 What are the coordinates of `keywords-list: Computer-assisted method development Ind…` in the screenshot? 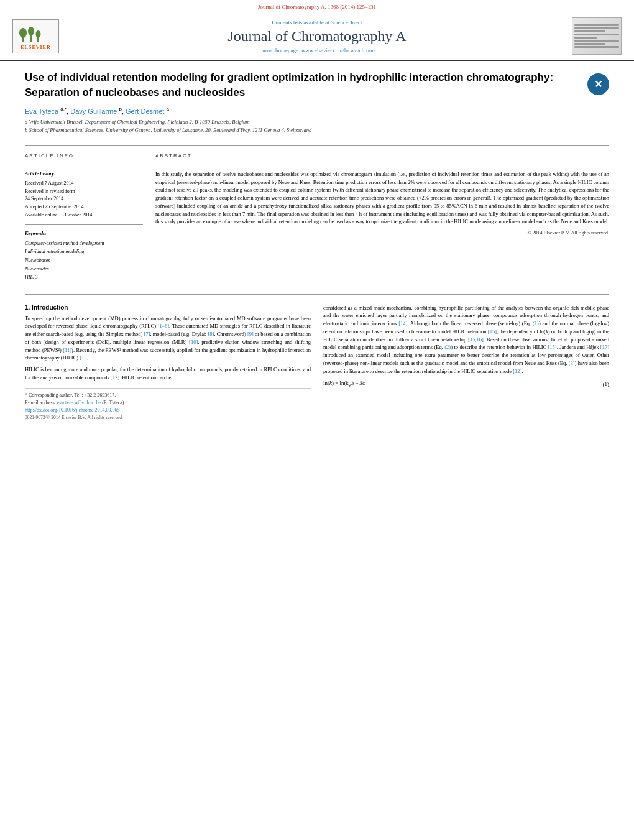 It's located at (84, 261).